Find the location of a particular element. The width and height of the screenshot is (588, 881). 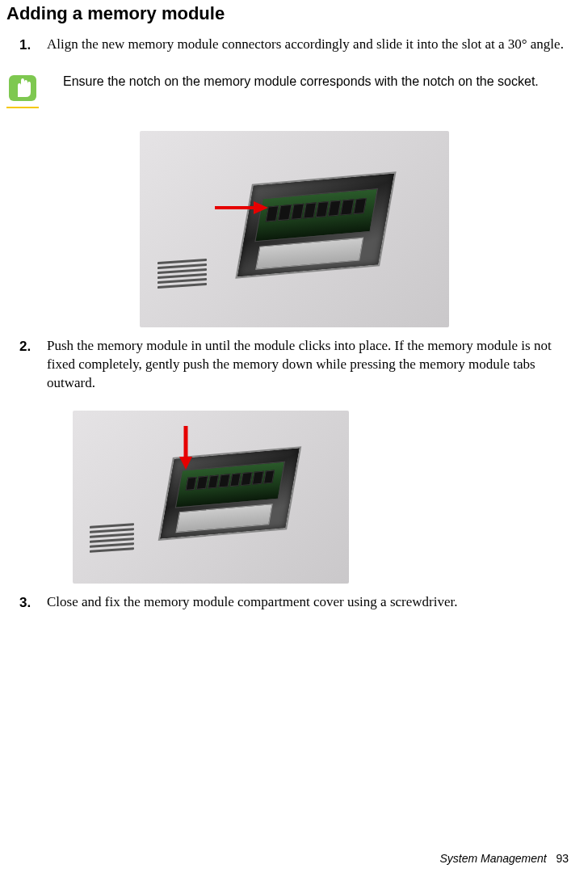

footer-chapter: System Management is located at coordinates (493, 858).